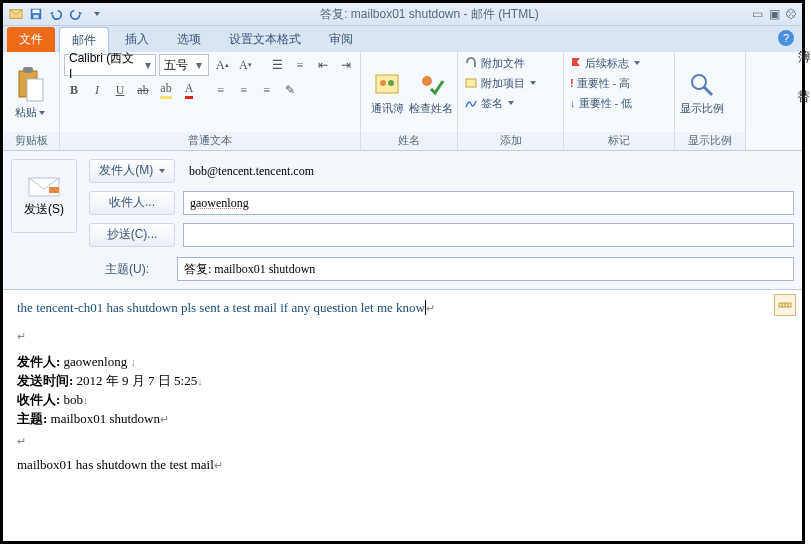 This screenshot has height=550, width=811. What do you see at coordinates (619, 141) in the screenshot?
I see `group-tags-label: 标记` at bounding box center [619, 141].